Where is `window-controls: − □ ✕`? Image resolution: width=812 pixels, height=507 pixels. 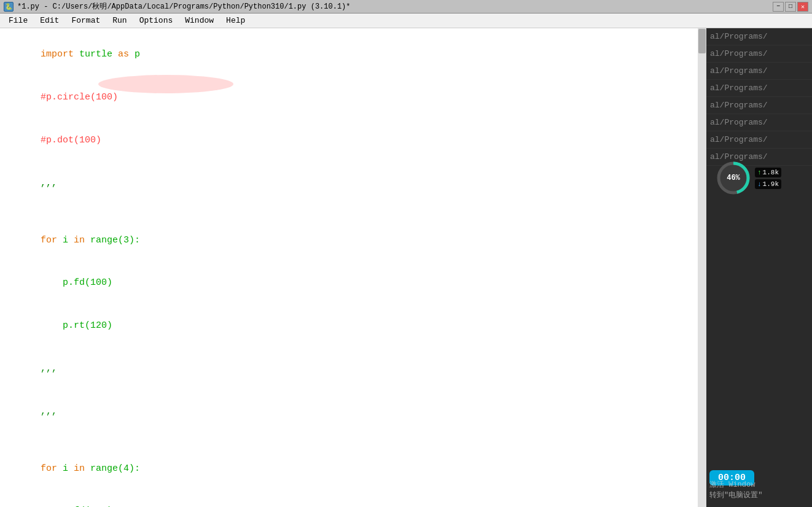
window-controls: − □ ✕ is located at coordinates (791, 7).